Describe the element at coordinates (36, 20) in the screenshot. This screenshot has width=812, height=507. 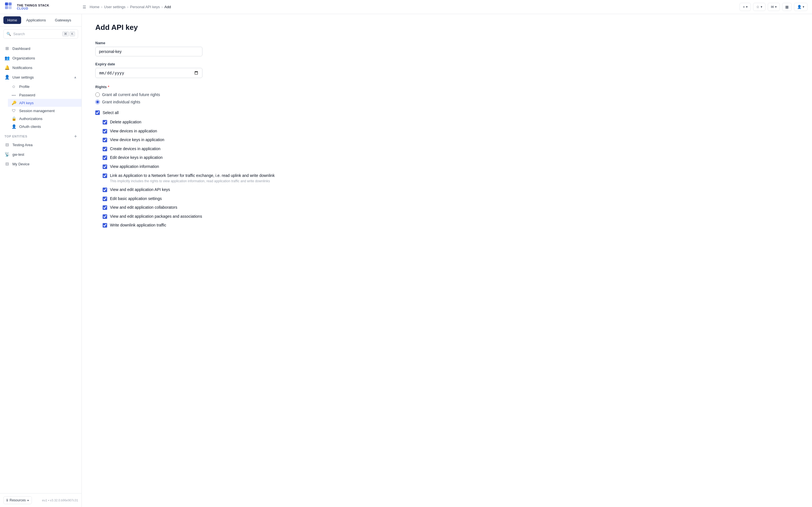
I see `tab-applications: Applications` at that location.